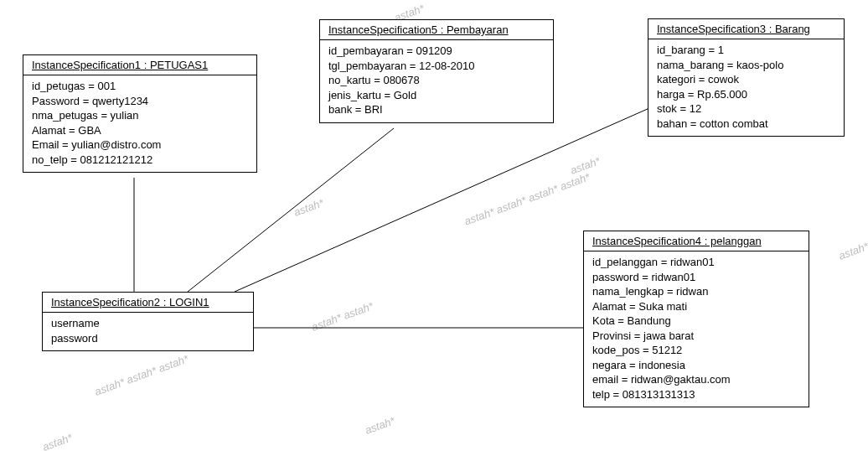 The image size is (868, 451). What do you see at coordinates (140, 86) in the screenshot?
I see `slot: id_petugas = 001` at bounding box center [140, 86].